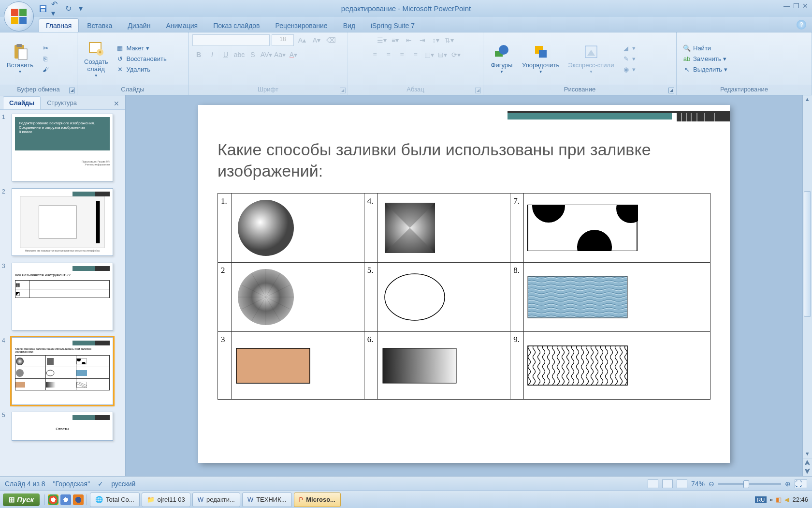  Describe the element at coordinates (682, 484) in the screenshot. I see `slideshow-view-icon` at that location.